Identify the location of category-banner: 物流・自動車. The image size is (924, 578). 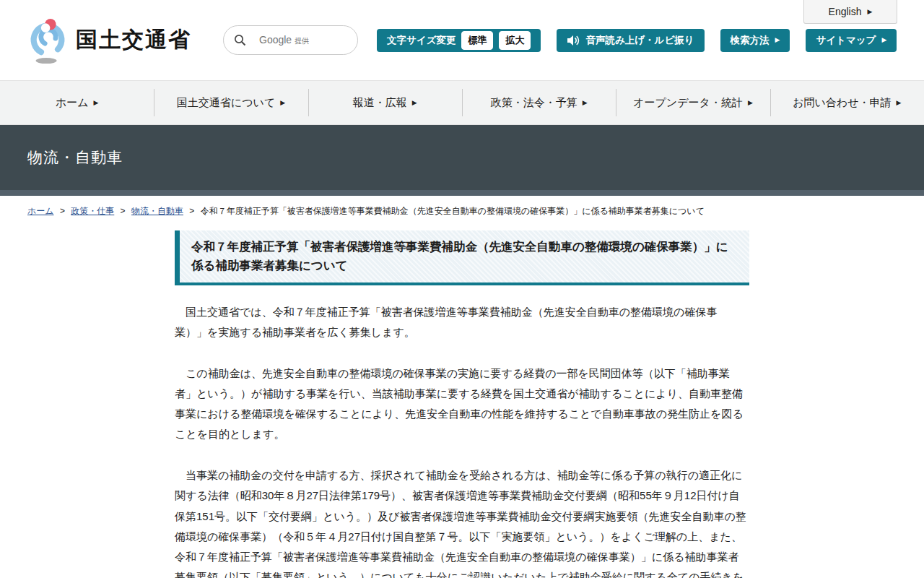
(462, 158).